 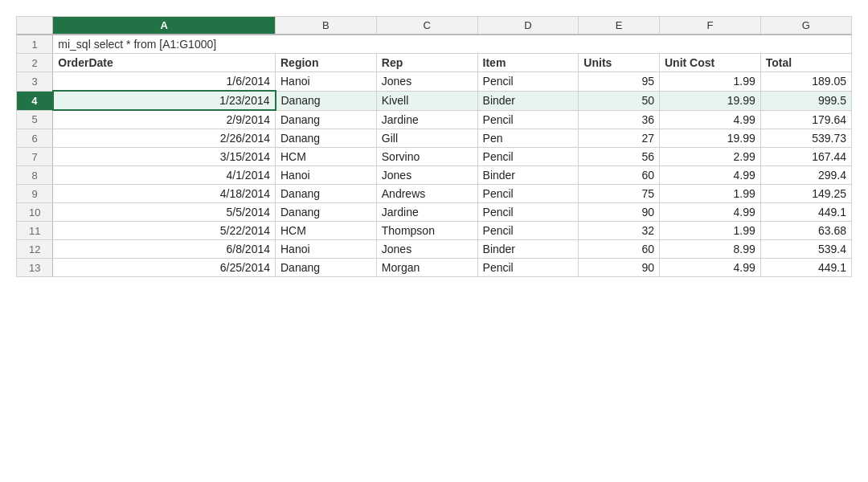 I want to click on cell-11-A: 5/22/2014, so click(x=164, y=231).